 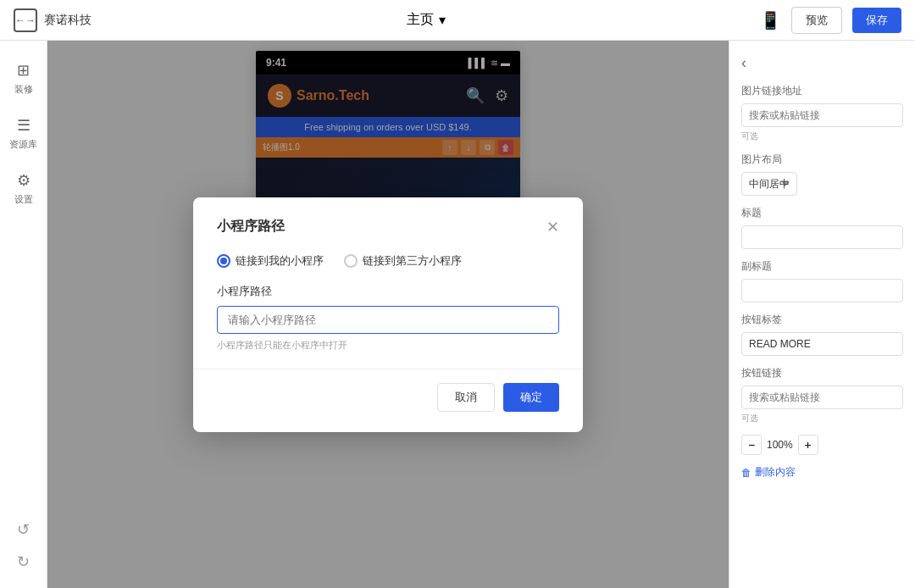 I want to click on zoom-value: 100%, so click(x=779, y=445).